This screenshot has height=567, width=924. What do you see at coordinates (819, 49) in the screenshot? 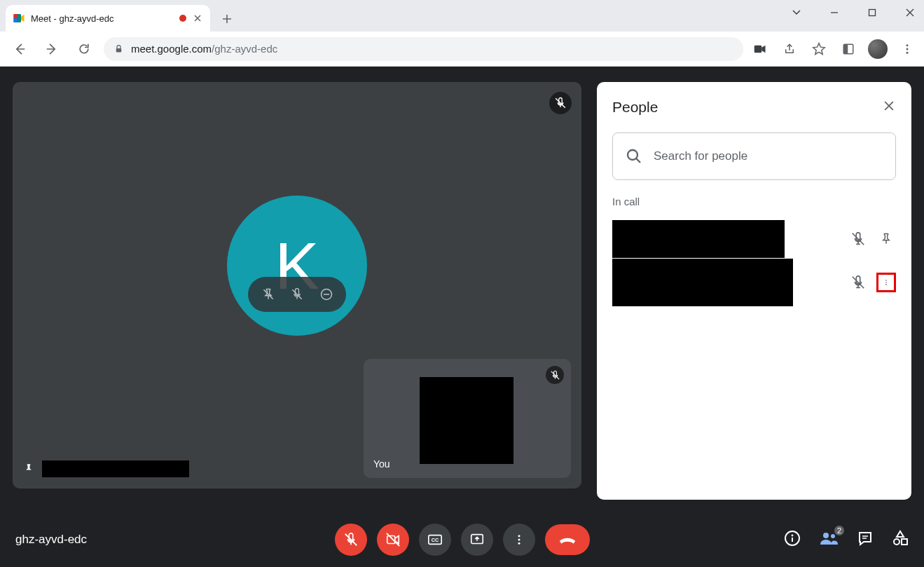
I see `star-icon` at bounding box center [819, 49].